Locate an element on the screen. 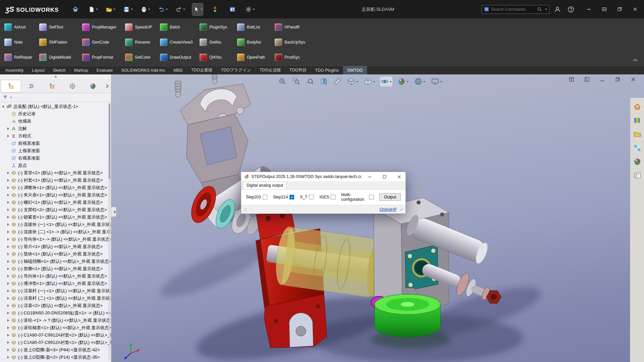  restore-doc-button is located at coordinates (618, 79).